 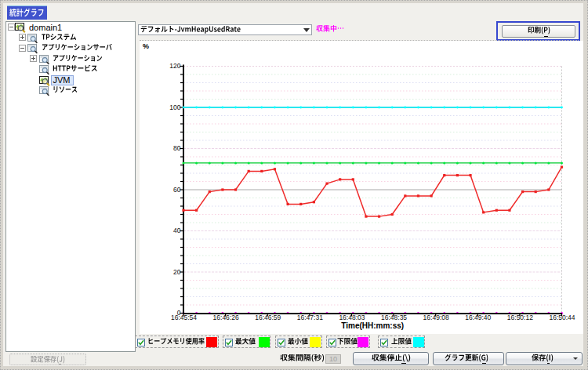 What do you see at coordinates (175, 66) in the screenshot?
I see `svg-text: 120` at bounding box center [175, 66].